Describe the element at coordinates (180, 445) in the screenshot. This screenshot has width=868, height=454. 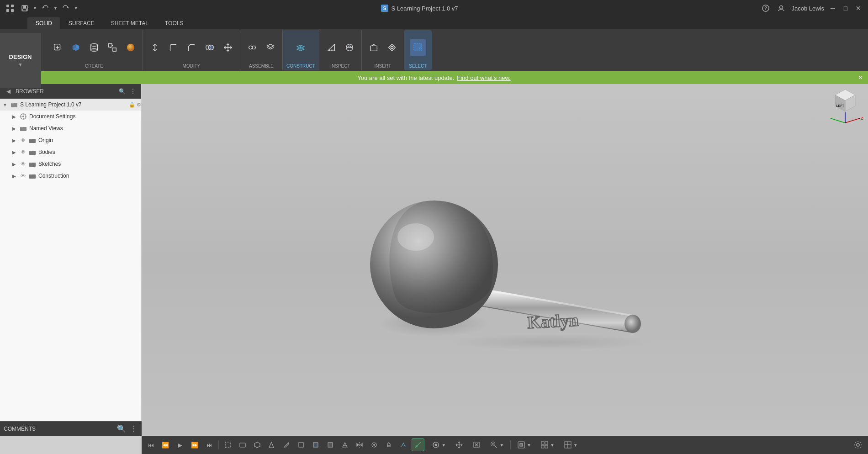
I see `play-btn: ▶` at that location.